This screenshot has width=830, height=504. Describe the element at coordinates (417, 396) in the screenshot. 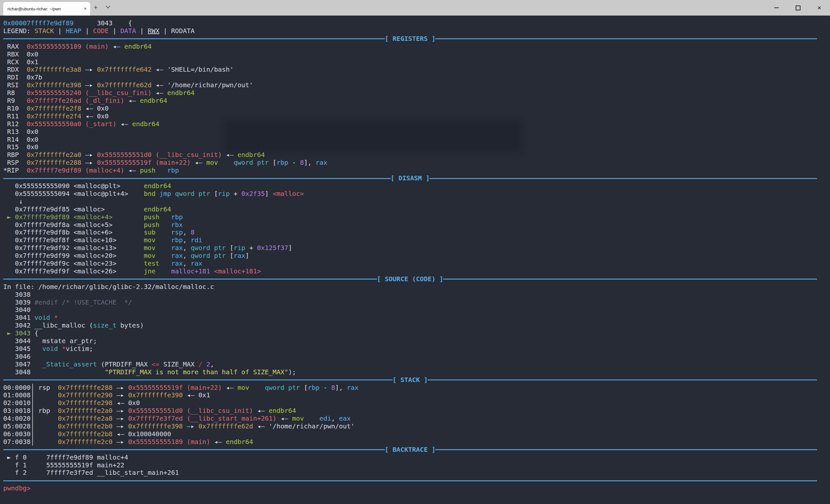

I see `terminal-line: 01:0008│ 0x7fffffffe290 —▸ 0x7fffffffe39…` at that location.